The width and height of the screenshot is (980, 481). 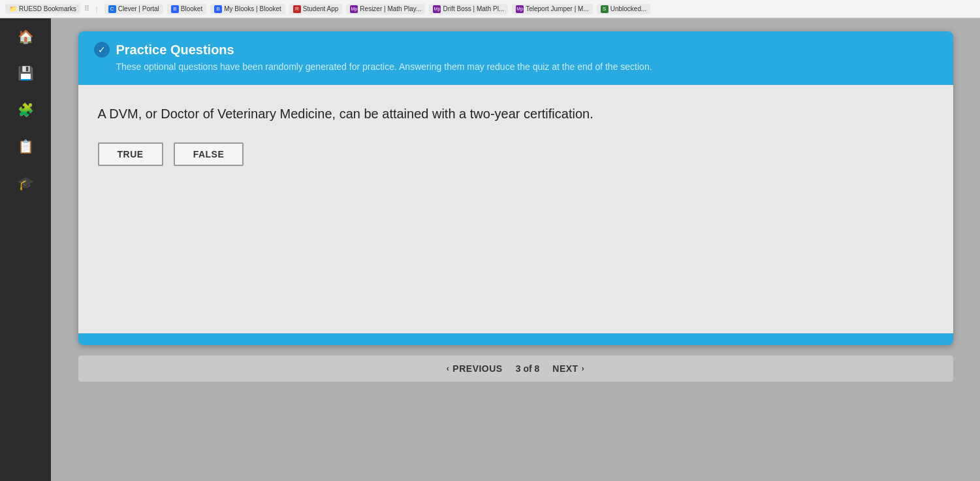 What do you see at coordinates (516, 154) in the screenshot?
I see `answer-buttons: TRUE FALSE` at bounding box center [516, 154].